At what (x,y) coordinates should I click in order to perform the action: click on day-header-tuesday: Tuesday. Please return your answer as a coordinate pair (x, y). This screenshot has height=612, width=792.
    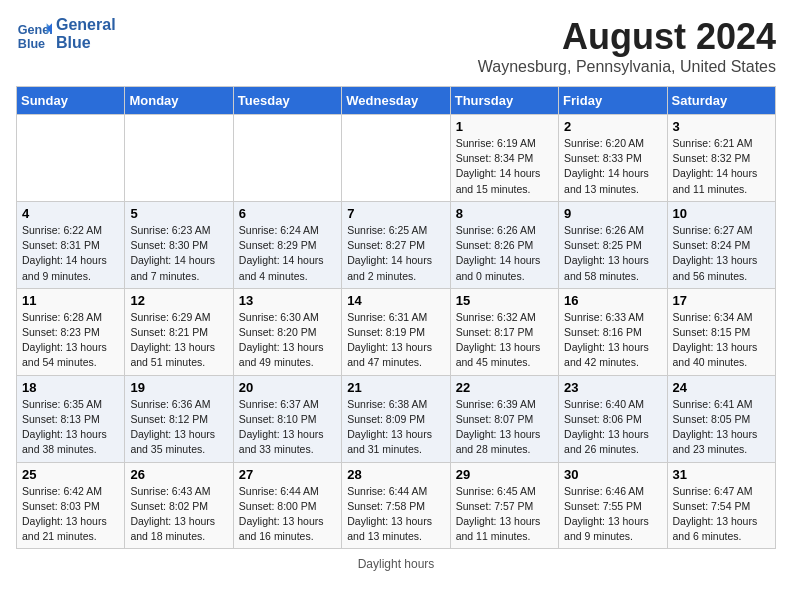
    Looking at the image, I should click on (287, 101).